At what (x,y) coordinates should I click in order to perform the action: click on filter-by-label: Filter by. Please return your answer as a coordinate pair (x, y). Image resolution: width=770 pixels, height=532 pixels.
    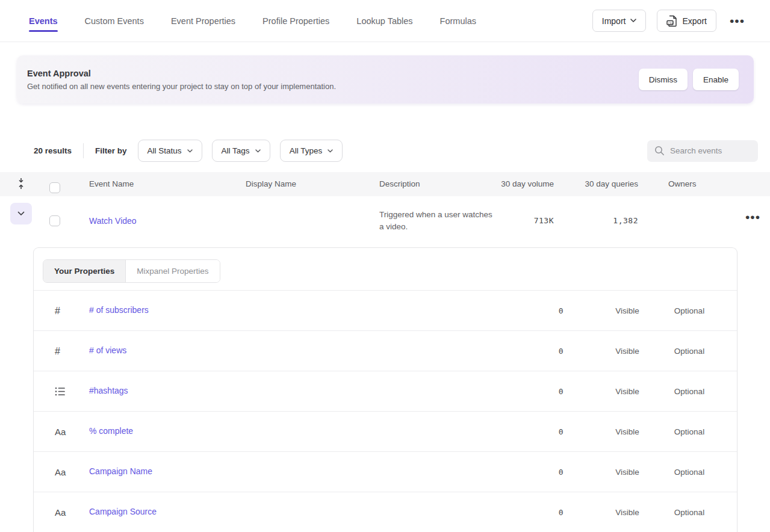
    Looking at the image, I should click on (111, 150).